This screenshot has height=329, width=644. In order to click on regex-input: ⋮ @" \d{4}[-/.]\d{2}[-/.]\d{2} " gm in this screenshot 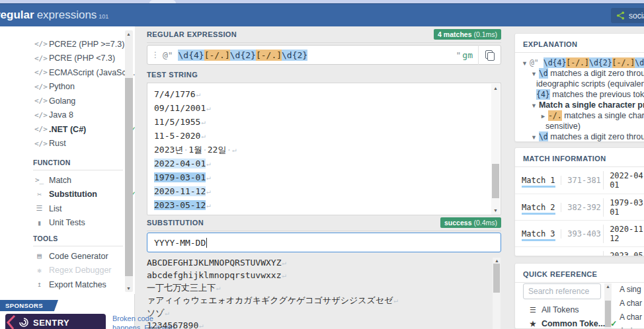, I will do `click(324, 55)`.